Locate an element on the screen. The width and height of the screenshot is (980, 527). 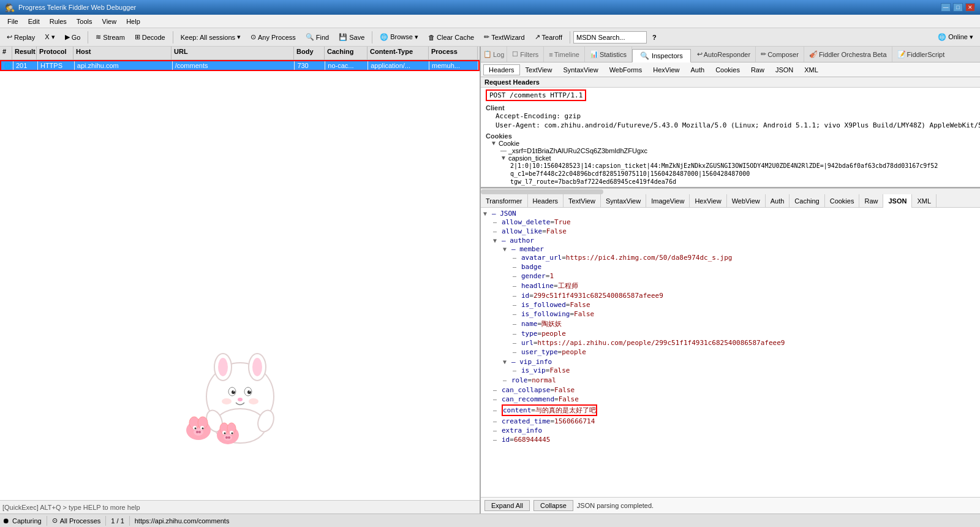
tab-syntaxview: SyntaxView is located at coordinates (581, 70).